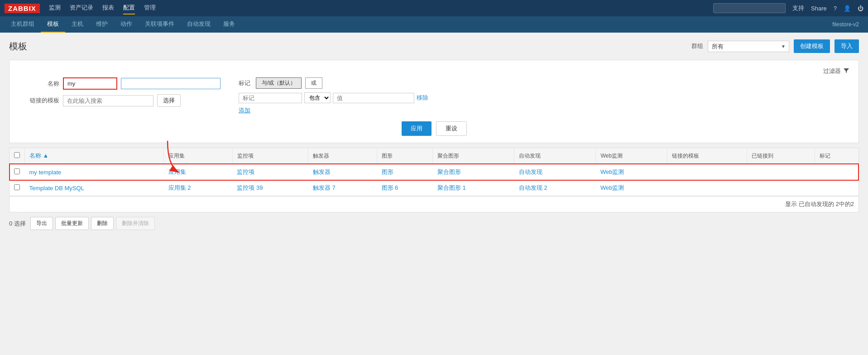  What do you see at coordinates (102, 24) in the screenshot?
I see `second-nav-maintenance: 维护` at bounding box center [102, 24].